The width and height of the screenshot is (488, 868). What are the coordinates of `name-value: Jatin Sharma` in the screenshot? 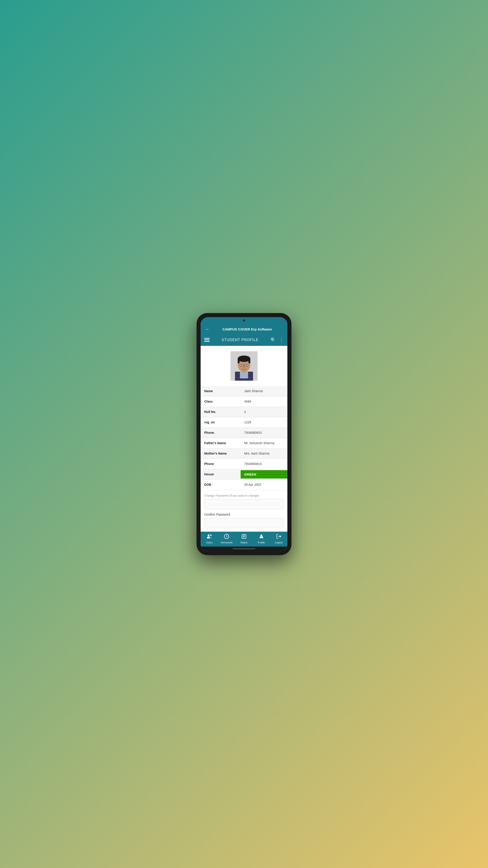 It's located at (264, 391).